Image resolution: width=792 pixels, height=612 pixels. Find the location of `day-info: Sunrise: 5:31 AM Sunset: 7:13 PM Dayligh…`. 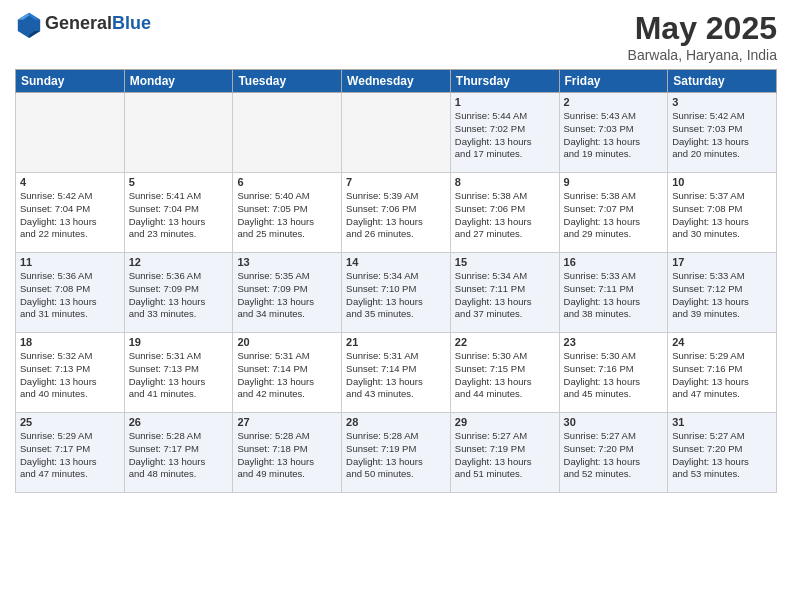

day-info: Sunrise: 5:31 AM Sunset: 7:13 PM Dayligh… is located at coordinates (179, 376).